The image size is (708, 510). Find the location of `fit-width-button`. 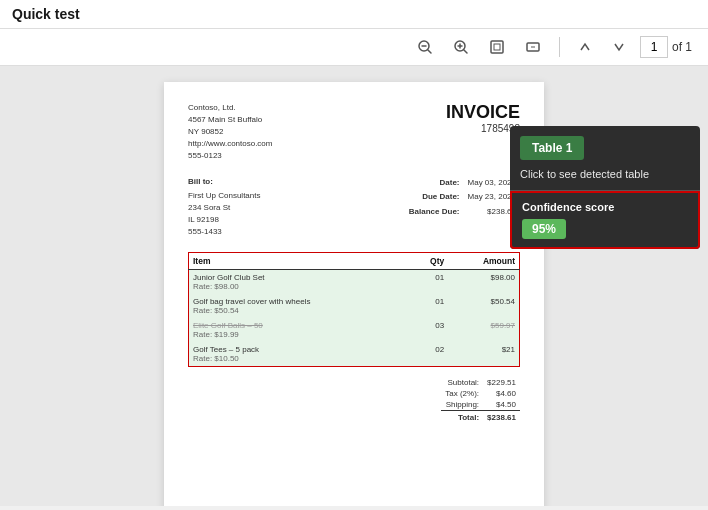

fit-width-button is located at coordinates (533, 47).